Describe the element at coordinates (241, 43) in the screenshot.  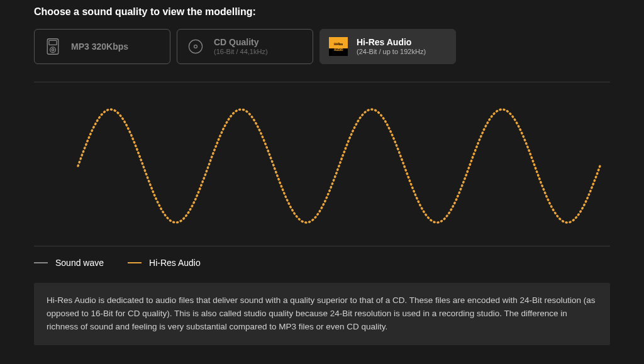
I see `tab-cd-title: CD Quality` at that location.